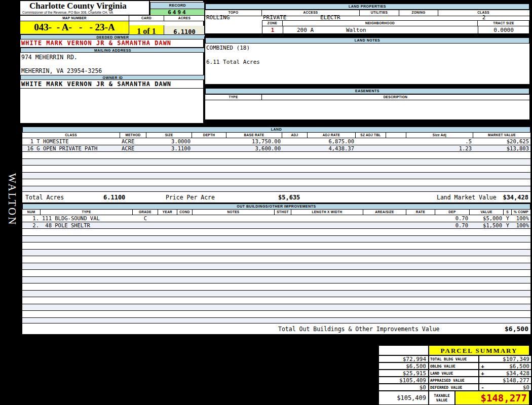 Image resolution: width=532 pixels, height=405 pixels. Describe the element at coordinates (331, 142) in the screenshot. I see `table-cell: 6,875.00` at that location.